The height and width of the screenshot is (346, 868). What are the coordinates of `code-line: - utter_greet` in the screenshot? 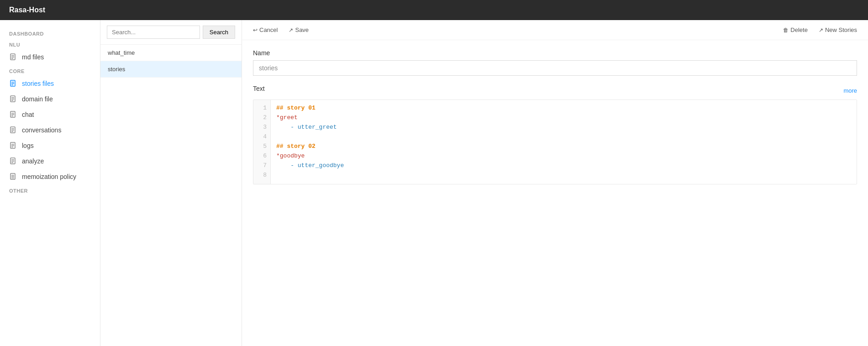 It's located at (563, 128).